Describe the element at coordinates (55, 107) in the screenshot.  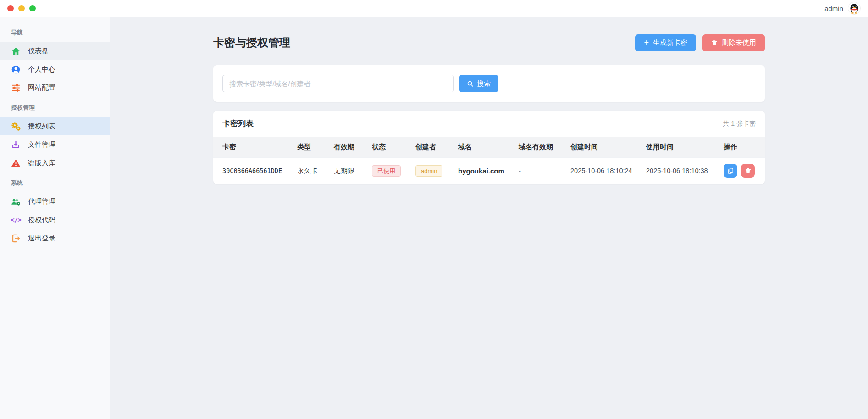
I see `sidebar-section-auth: 授权管理` at that location.